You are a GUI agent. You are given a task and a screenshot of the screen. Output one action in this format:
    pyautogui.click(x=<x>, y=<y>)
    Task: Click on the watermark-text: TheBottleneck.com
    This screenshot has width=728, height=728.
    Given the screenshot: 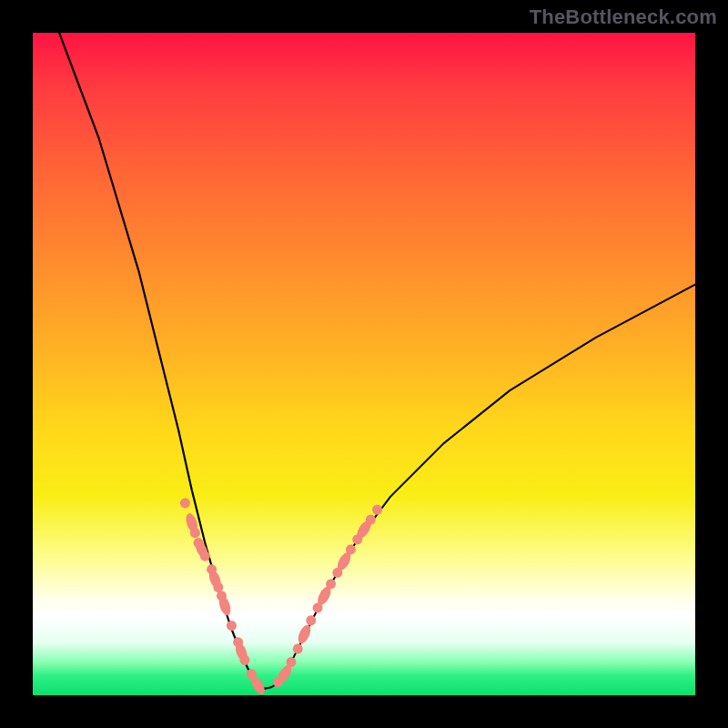 What is the action you would take?
    pyautogui.click(x=623, y=17)
    